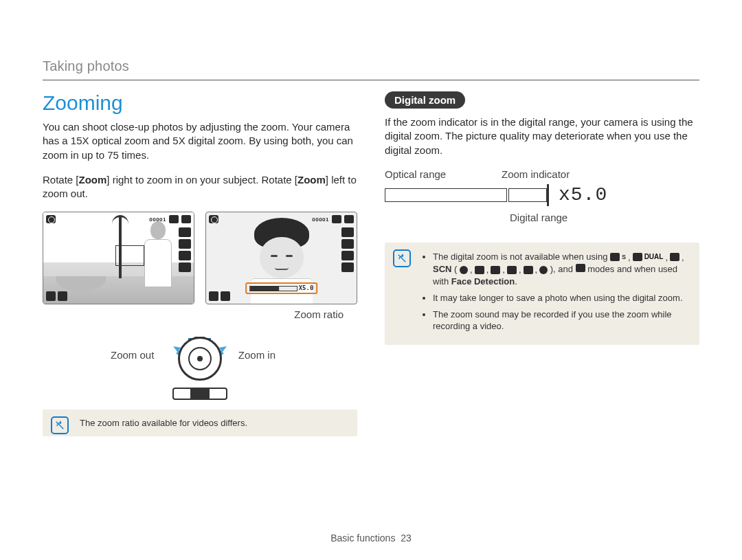 This screenshot has height=560, width=742. Describe the element at coordinates (200, 394) in the screenshot. I see `dial-base-icon` at that location.